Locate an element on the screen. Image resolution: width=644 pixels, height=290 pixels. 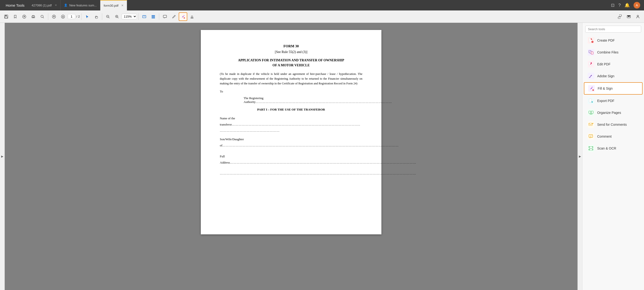
zoom-out-button is located at coordinates (108, 16).